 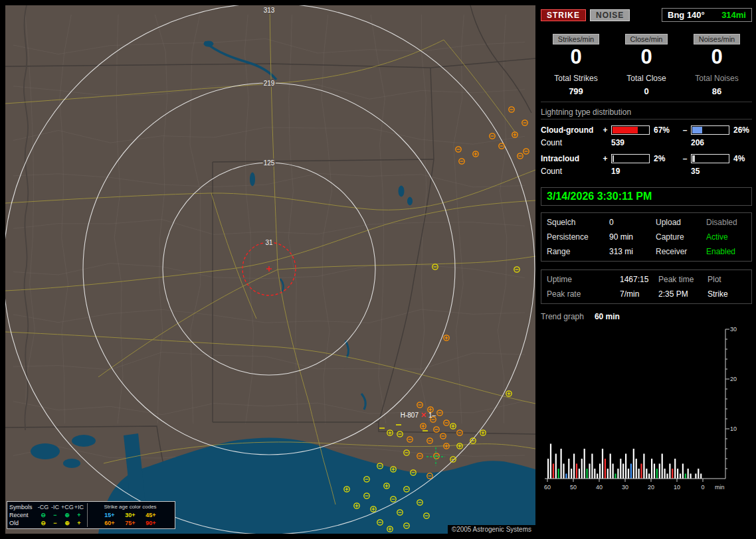 I want to click on intracloud-count-row: Count 19 35, so click(x=646, y=171).